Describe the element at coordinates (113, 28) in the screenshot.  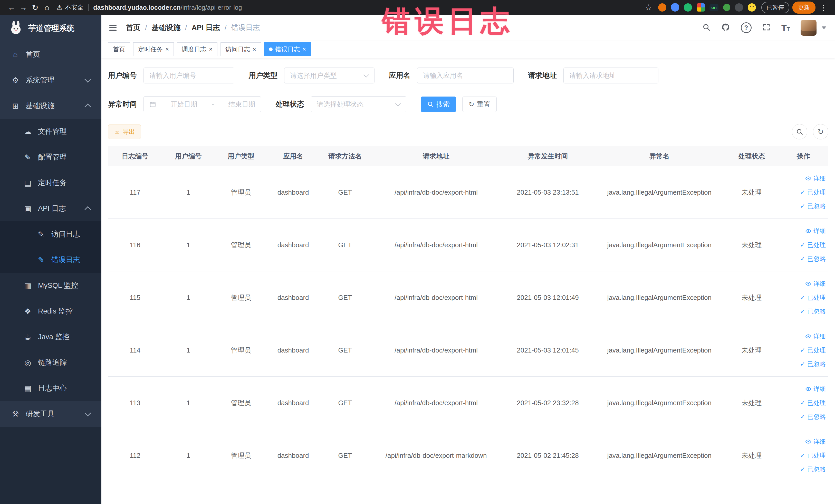
I see `hamburger-icon` at that location.